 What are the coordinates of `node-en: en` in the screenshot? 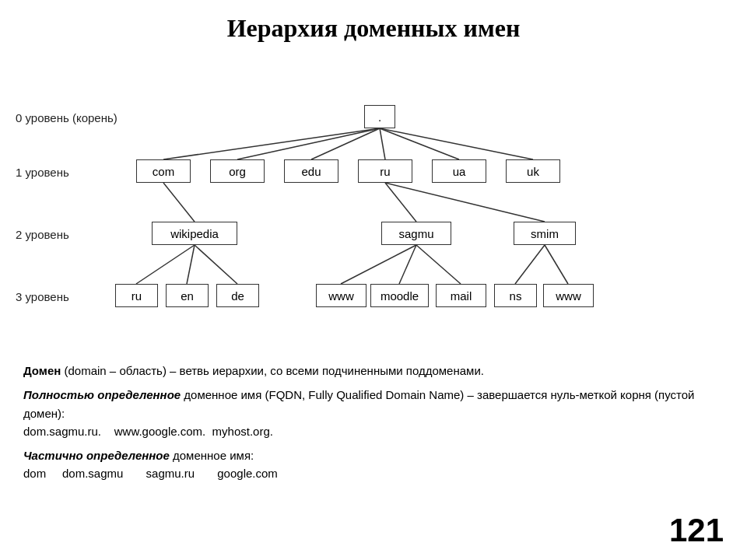 It's located at (187, 296).